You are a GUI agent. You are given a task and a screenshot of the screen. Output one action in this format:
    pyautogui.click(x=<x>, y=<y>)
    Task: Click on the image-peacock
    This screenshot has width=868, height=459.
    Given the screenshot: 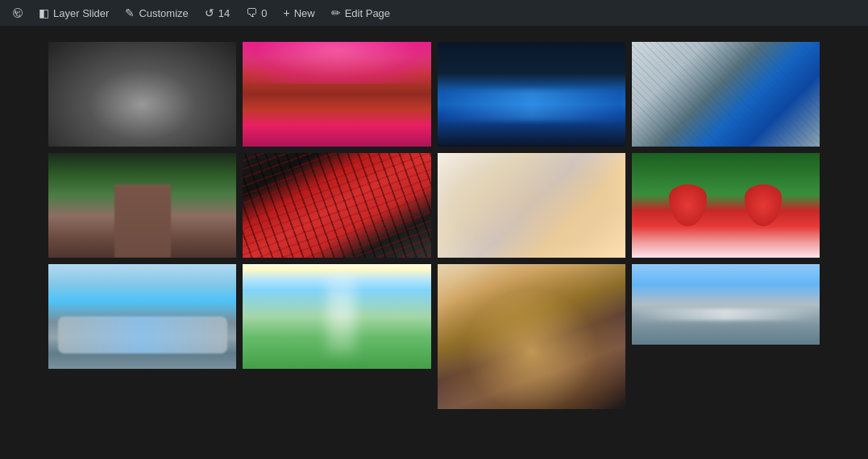 What is the action you would take?
    pyautogui.click(x=725, y=94)
    